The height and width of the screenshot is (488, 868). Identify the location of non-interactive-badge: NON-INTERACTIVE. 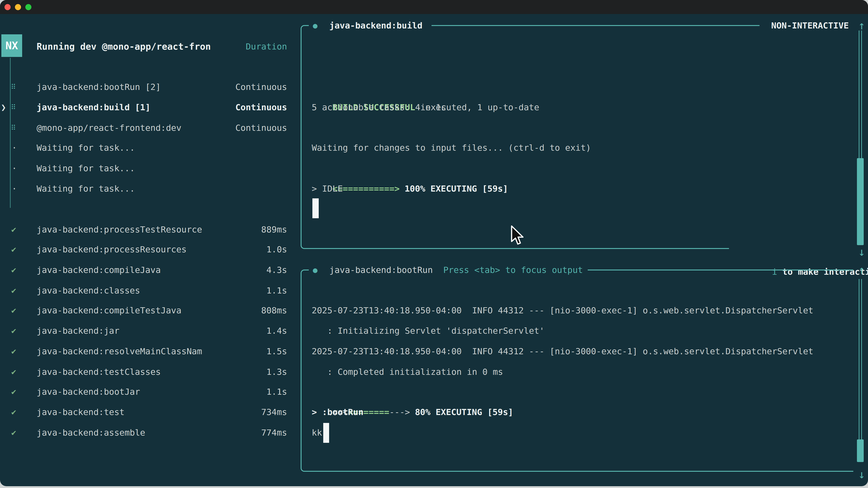
(810, 26).